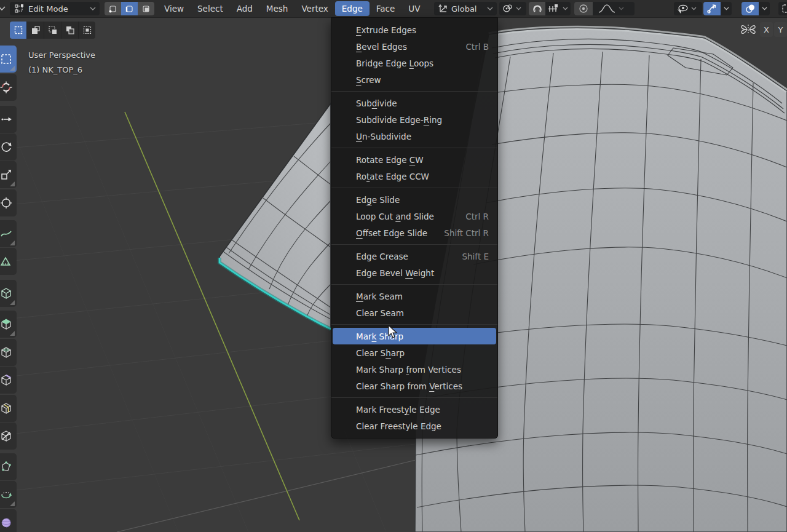 The width and height of the screenshot is (787, 532). I want to click on annotate-icon, so click(6, 234).